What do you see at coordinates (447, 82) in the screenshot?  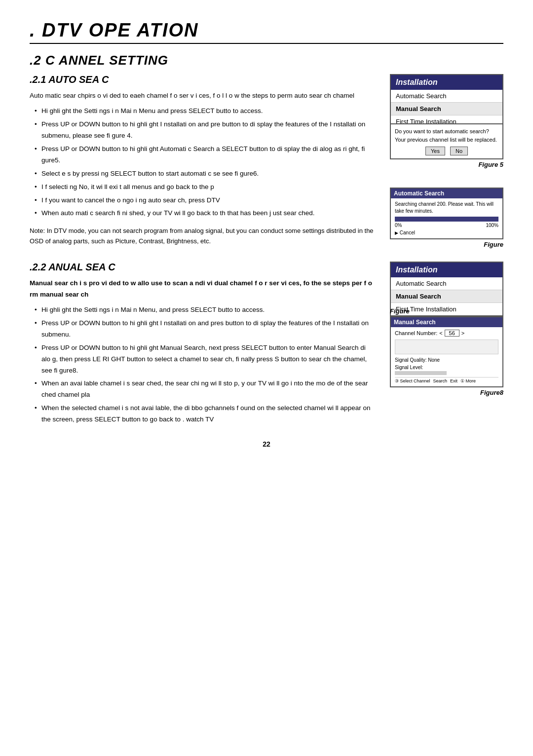 I see `install-box-1-header: Installation` at bounding box center [447, 82].